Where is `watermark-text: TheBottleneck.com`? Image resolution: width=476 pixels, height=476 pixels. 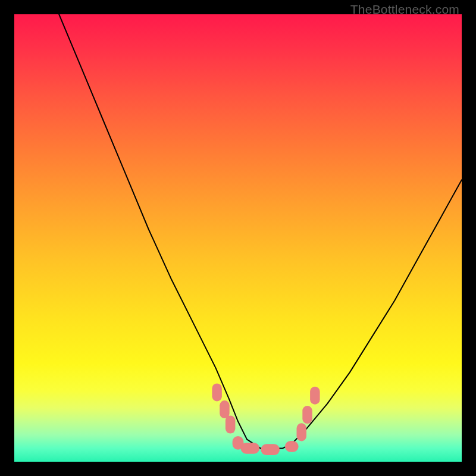 watermark-text: TheBottleneck.com is located at coordinates (405, 10).